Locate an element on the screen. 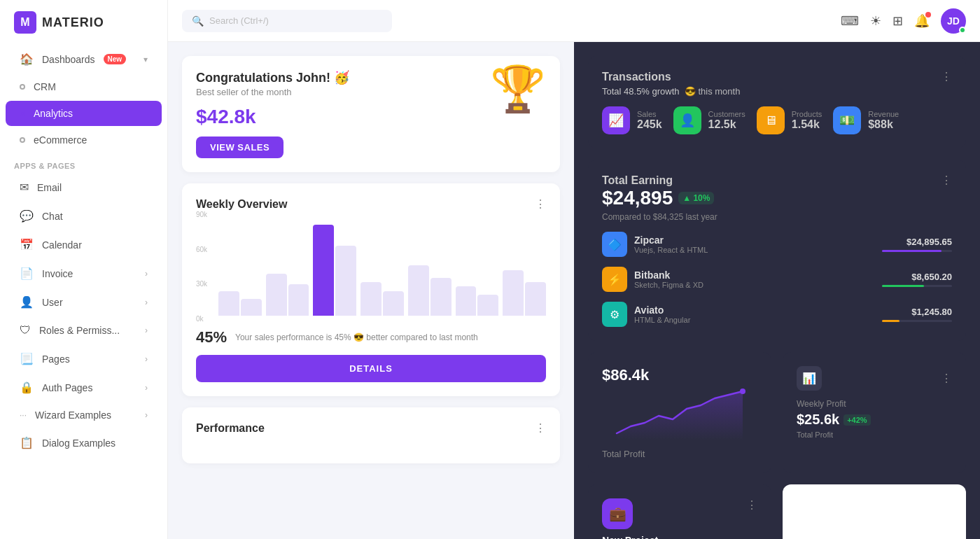  lock-icon: 🔒 is located at coordinates (27, 388).